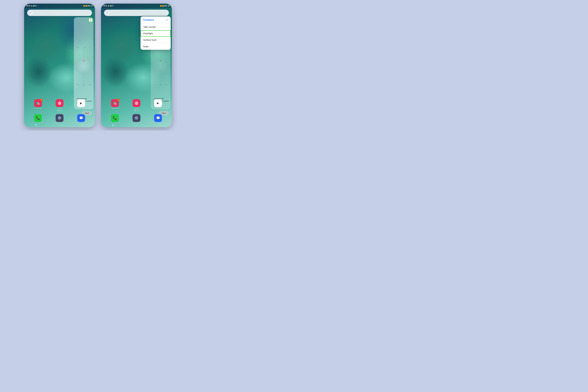  What do you see at coordinates (41, 100) in the screenshot?
I see `galaxy-store-badge-left: 1` at bounding box center [41, 100].